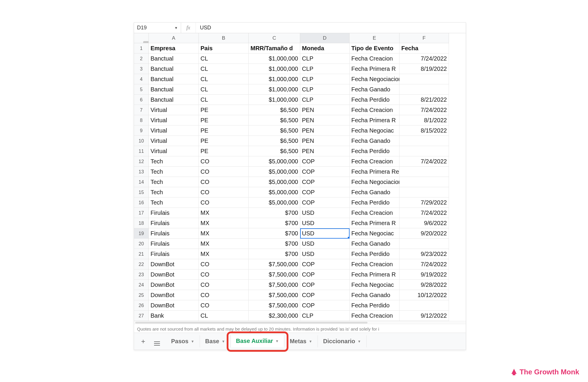 The height and width of the screenshot is (382, 588). I want to click on row-header-16: 16, so click(141, 203).